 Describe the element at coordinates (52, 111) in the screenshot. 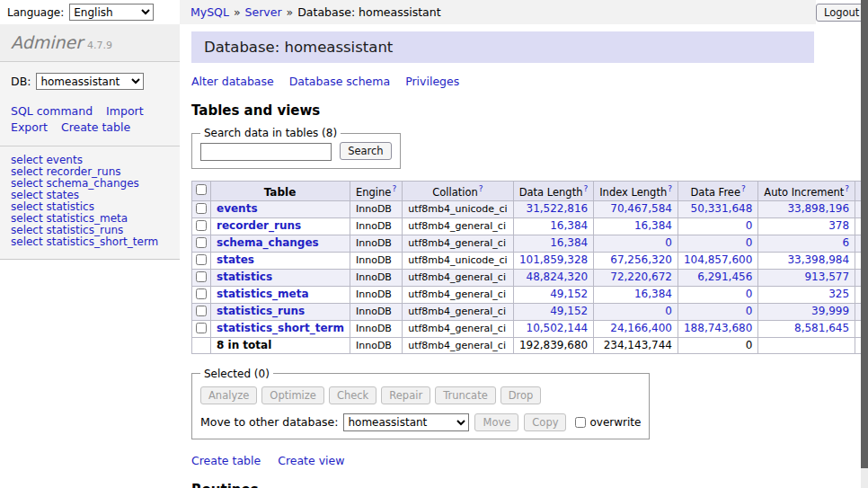

I see `sql-command-link: SQL command` at that location.